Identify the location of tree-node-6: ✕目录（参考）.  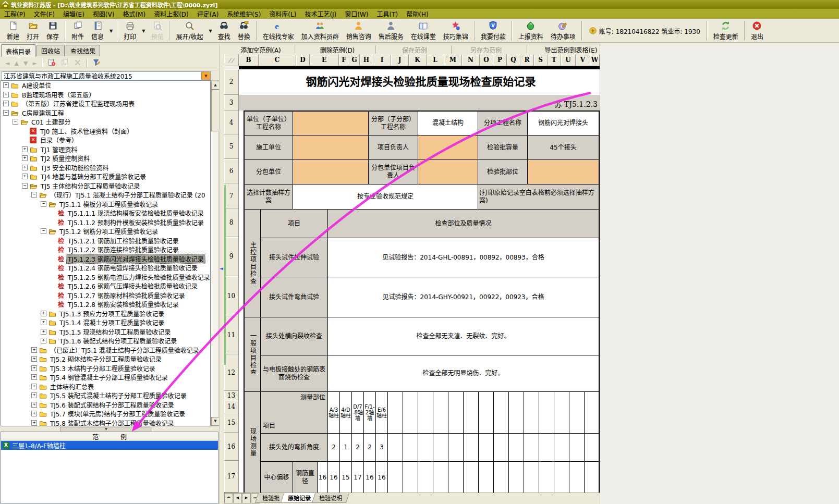
(105, 140).